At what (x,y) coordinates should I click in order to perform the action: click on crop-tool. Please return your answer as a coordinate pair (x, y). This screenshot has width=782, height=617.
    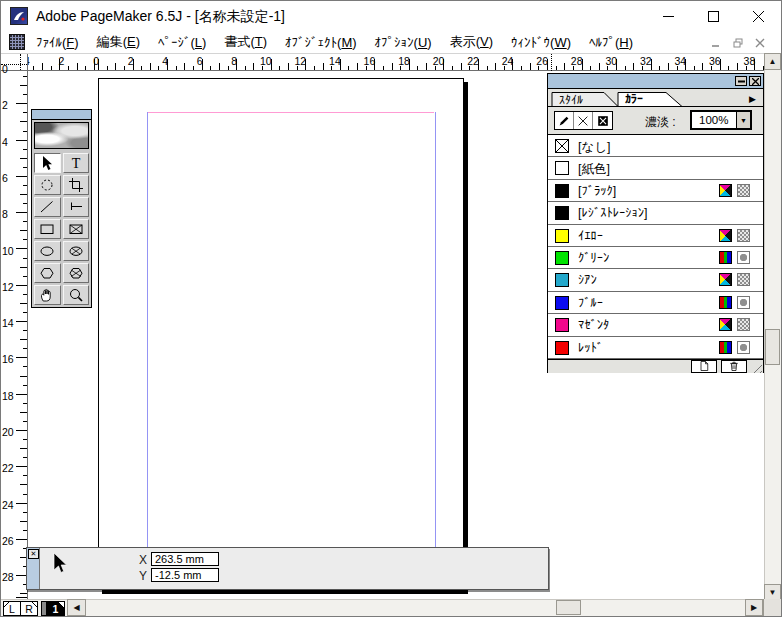
    Looking at the image, I should click on (76, 185).